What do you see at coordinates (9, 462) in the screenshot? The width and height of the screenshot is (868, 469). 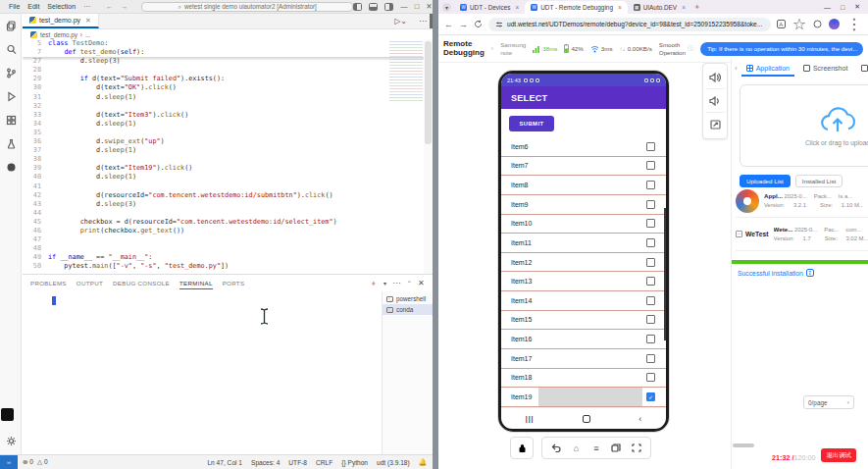 I see `remote-indicator: ›‹` at bounding box center [9, 462].